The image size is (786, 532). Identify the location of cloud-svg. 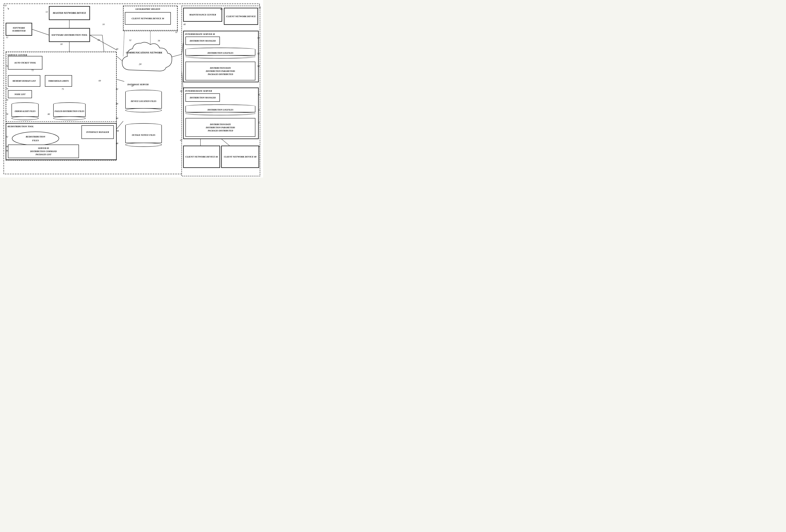
(145, 59).